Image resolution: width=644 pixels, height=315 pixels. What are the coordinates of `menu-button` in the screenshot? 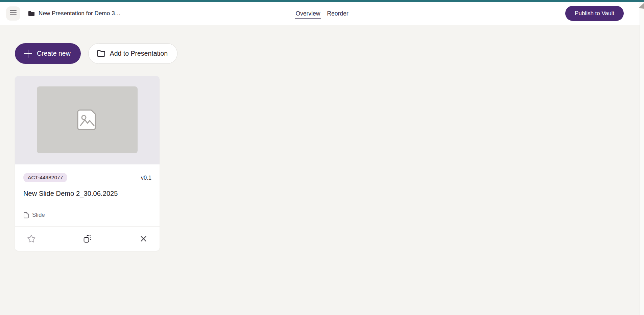 It's located at (13, 14).